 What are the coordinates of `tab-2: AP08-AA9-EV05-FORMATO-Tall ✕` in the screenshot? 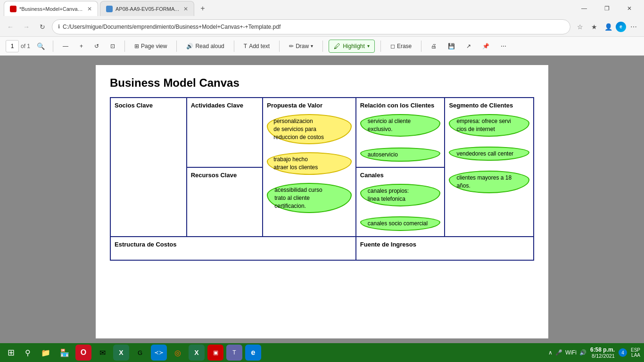 It's located at (147, 8).